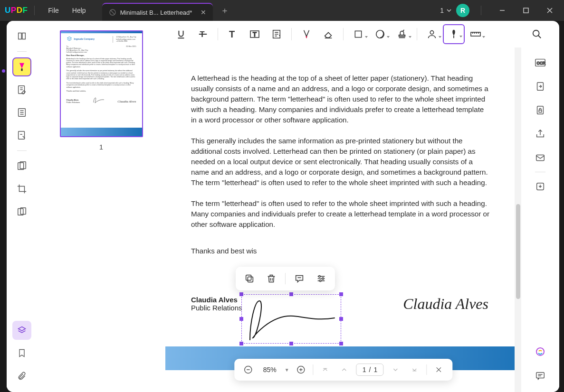 This screenshot has height=392, width=564. Describe the element at coordinates (402, 34) in the screenshot. I see `stamp-button` at that location.